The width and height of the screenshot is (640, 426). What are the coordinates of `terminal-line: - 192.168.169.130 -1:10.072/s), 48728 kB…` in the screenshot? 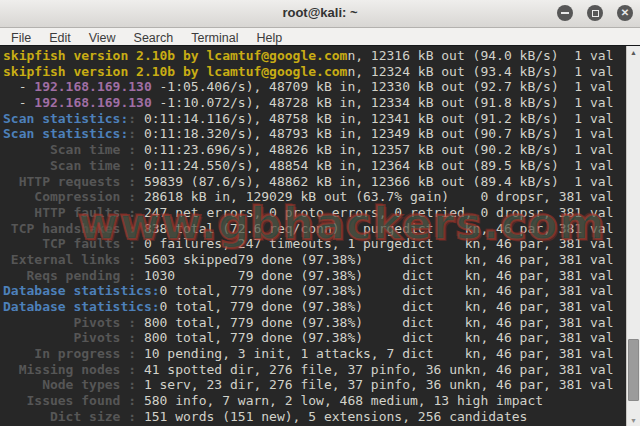 It's located at (308, 103).